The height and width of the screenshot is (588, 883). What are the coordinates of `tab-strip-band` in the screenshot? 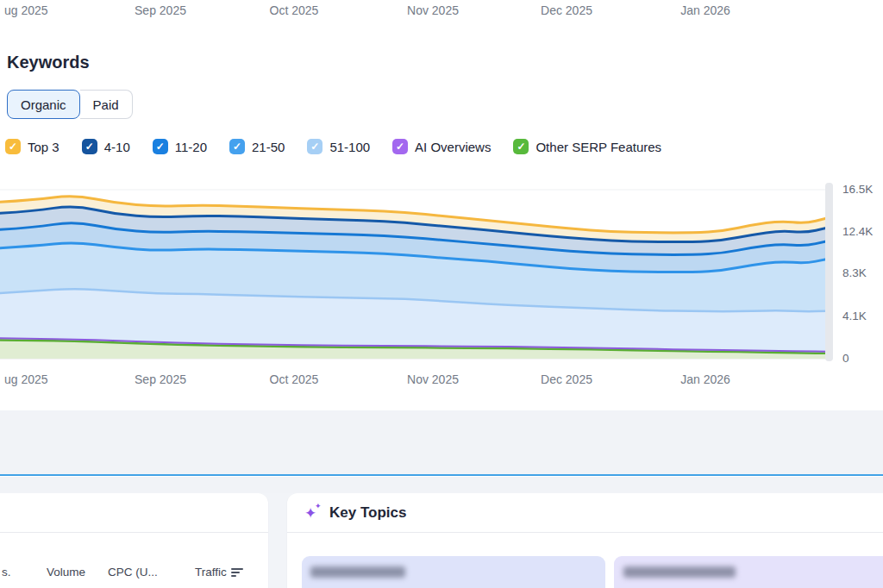 It's located at (442, 443).